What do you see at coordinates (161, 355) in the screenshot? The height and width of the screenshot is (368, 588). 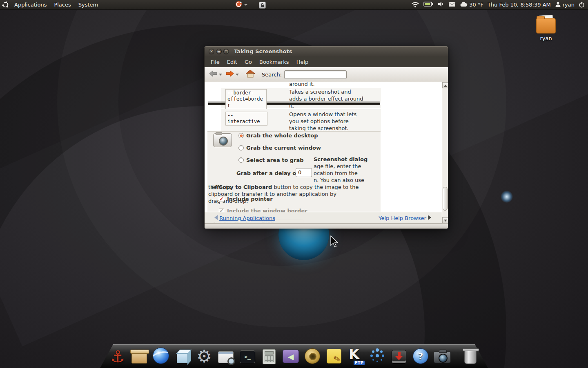 I see `dock-icon-web-browser` at bounding box center [161, 355].